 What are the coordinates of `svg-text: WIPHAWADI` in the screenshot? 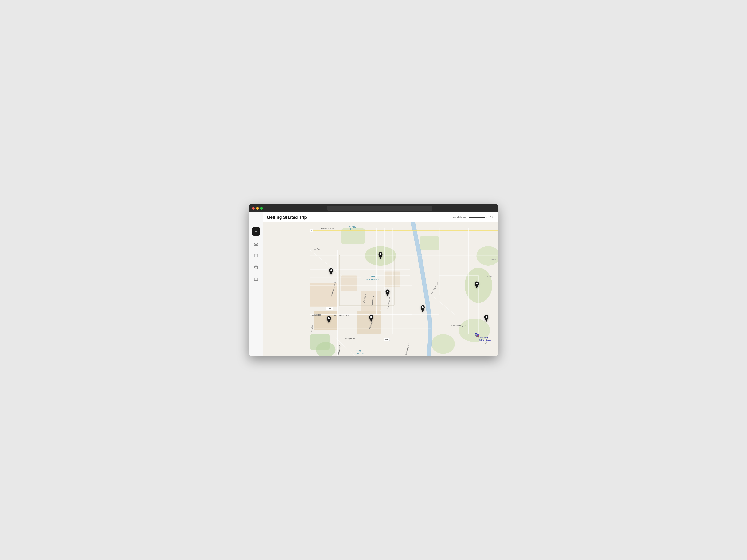 It's located at (373, 279).